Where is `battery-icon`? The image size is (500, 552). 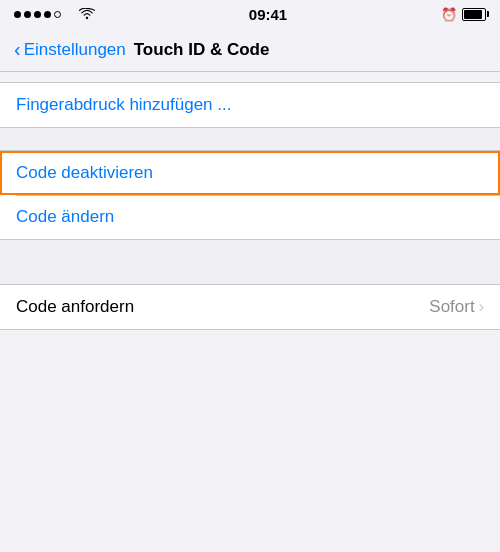 battery-icon is located at coordinates (474, 14).